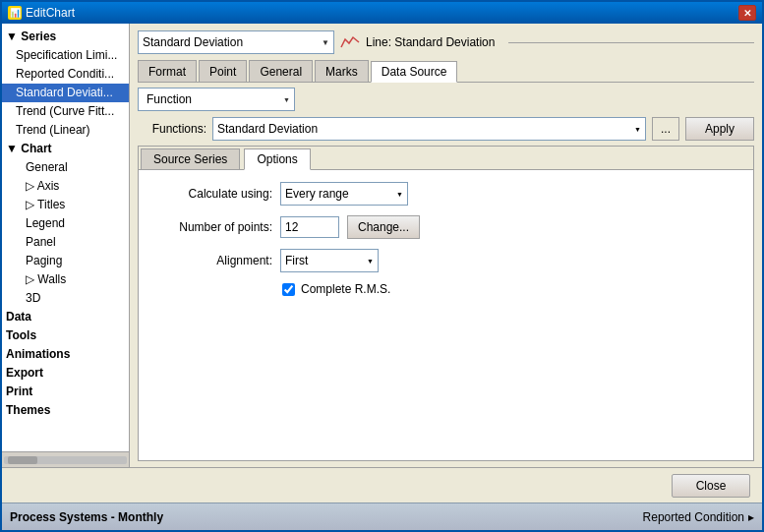  Describe the element at coordinates (277, 159) in the screenshot. I see `inner-tab-options: Options` at that location.